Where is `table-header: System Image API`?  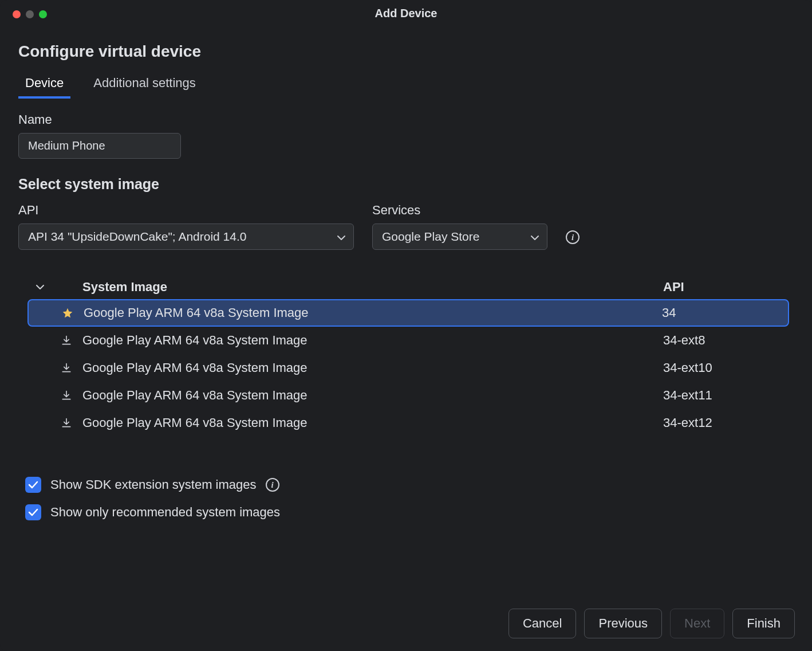
table-header: System Image API is located at coordinates (408, 287).